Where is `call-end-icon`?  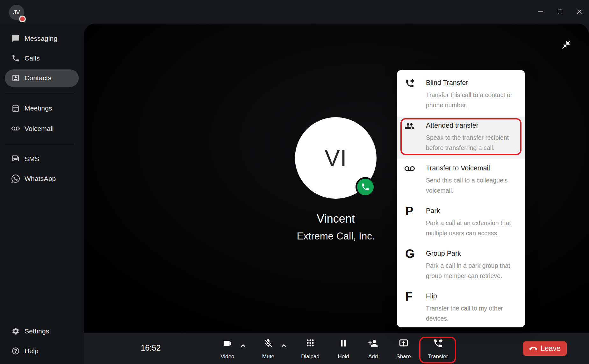
call-end-icon is located at coordinates (533, 349).